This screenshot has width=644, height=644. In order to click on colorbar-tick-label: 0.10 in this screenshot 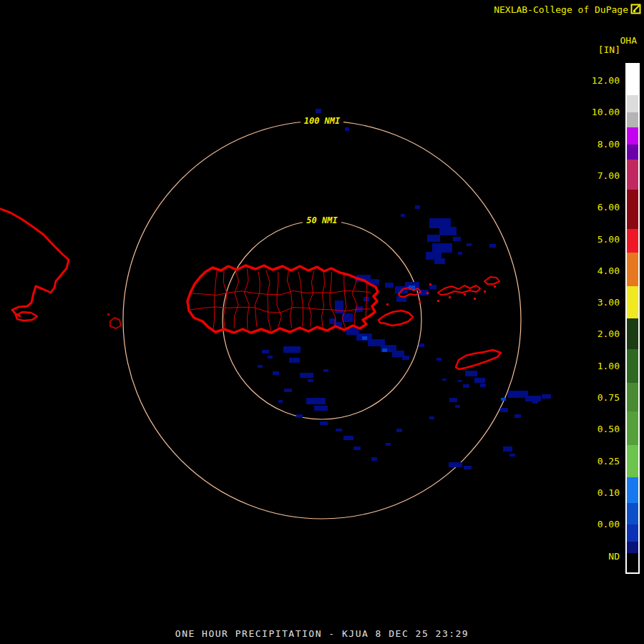, I will do `click(591, 493)`.